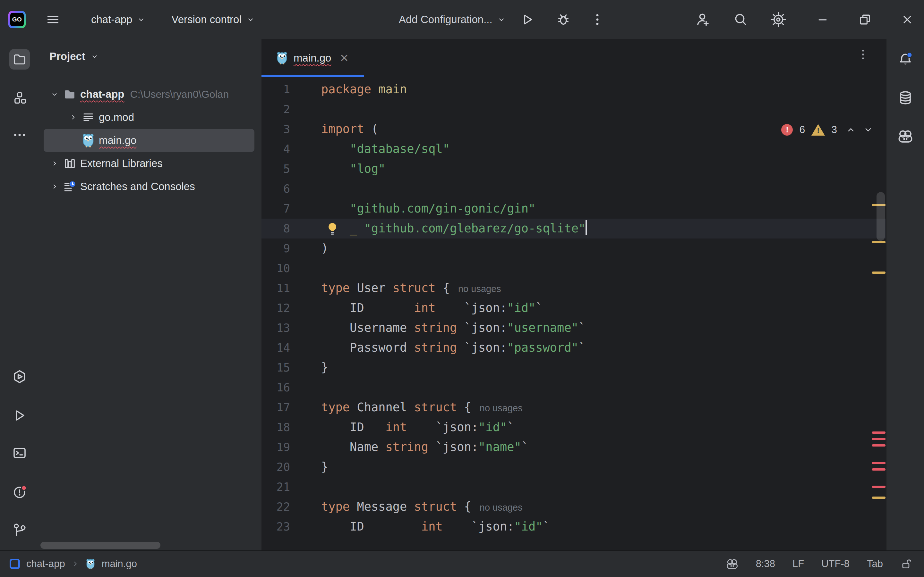 Image resolution: width=924 pixels, height=577 pixels. What do you see at coordinates (802, 130) in the screenshot?
I see `error-count: 6` at bounding box center [802, 130].